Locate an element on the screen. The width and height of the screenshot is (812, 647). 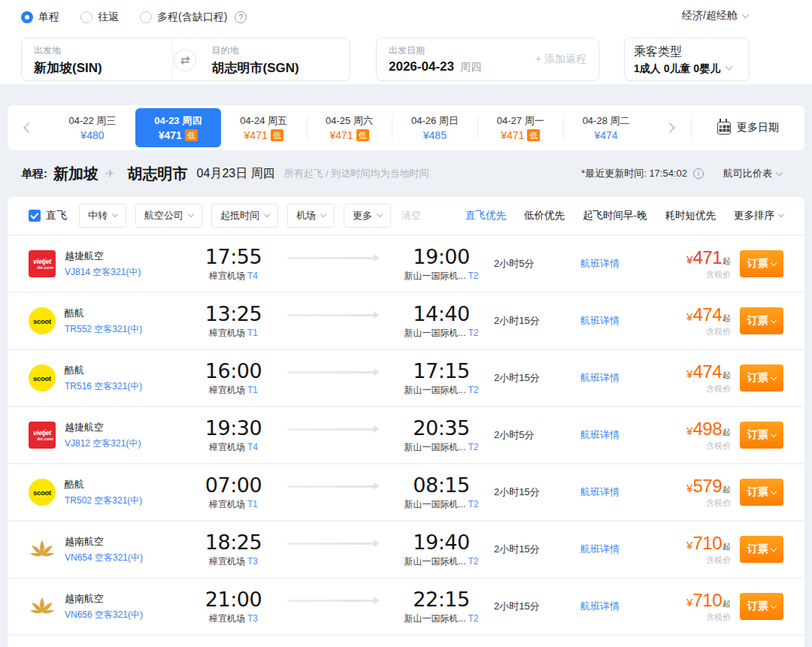
depart-date-box: 出发日期 2026-04-23 周四 + 添加返程 is located at coordinates (487, 59).